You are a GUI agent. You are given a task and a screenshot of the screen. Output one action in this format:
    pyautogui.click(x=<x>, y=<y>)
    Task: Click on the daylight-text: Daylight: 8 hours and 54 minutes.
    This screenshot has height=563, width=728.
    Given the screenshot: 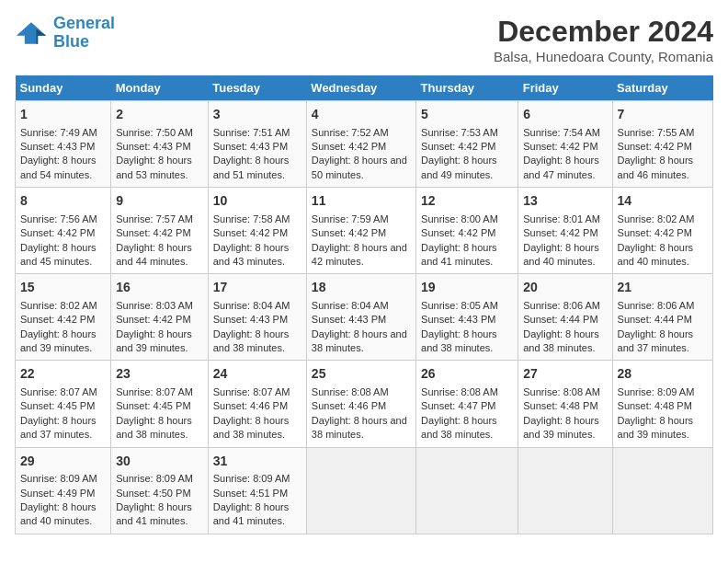 What is the action you would take?
    pyautogui.click(x=59, y=167)
    